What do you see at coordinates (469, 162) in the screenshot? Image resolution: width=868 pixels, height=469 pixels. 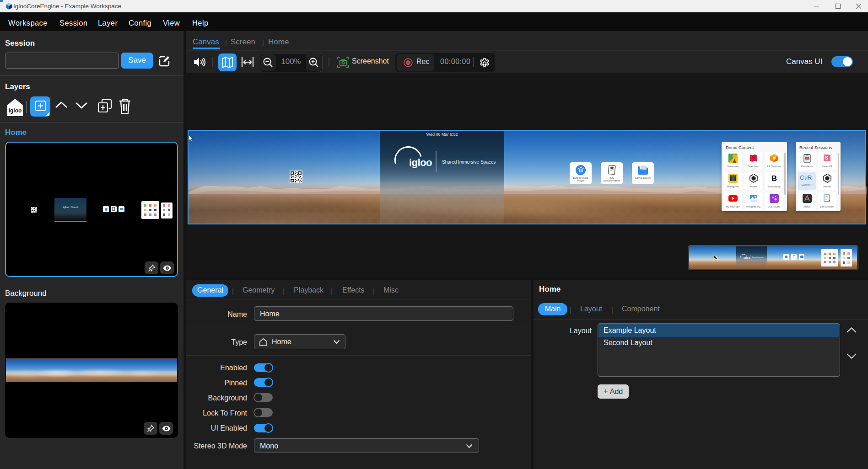 I see `svg-text: Shared Immersive Spaces` at bounding box center [469, 162].